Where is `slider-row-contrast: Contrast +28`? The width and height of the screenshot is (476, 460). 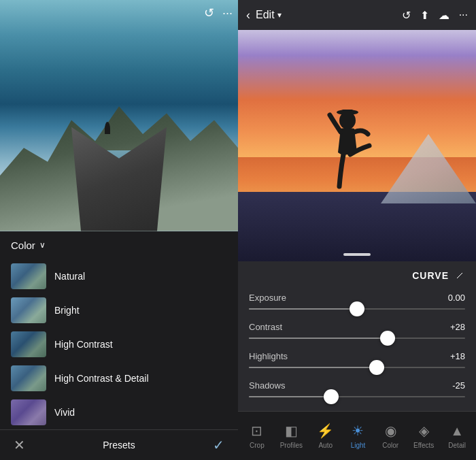
slider-row-contrast: Contrast +28 is located at coordinates (357, 331).